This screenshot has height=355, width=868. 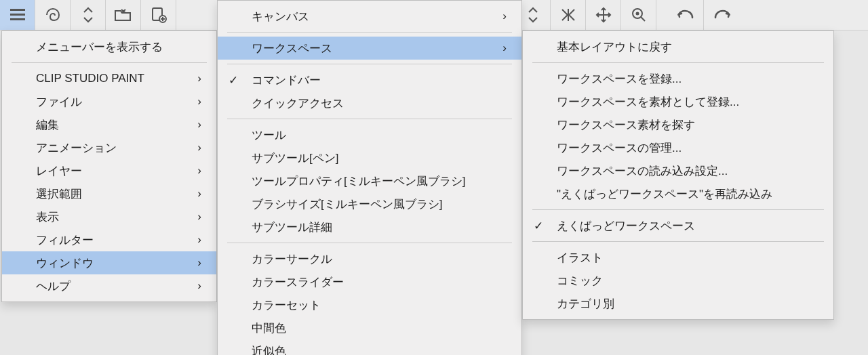 What do you see at coordinates (47, 217) in the screenshot?
I see `menu-item-label: 表示` at bounding box center [47, 217].